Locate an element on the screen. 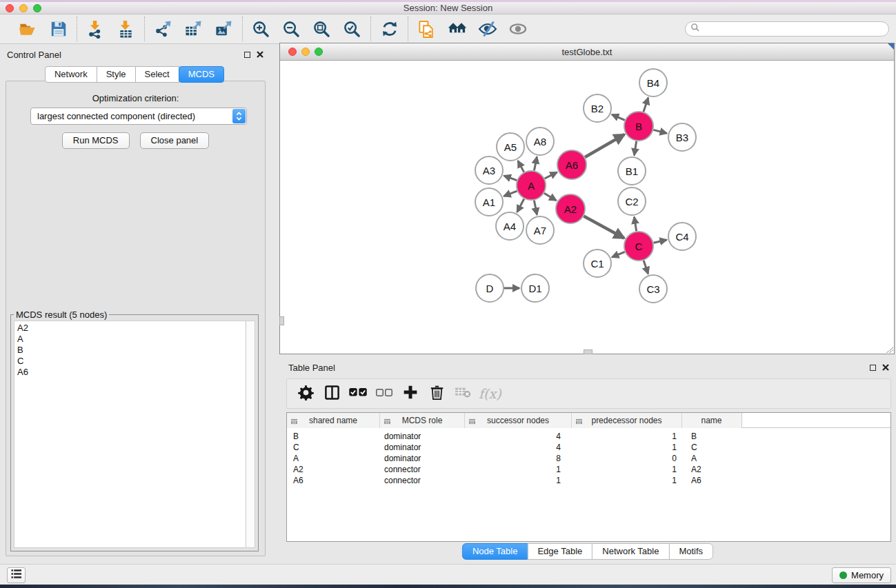 The width and height of the screenshot is (896, 588). netwin-minimize-button is located at coordinates (306, 52).